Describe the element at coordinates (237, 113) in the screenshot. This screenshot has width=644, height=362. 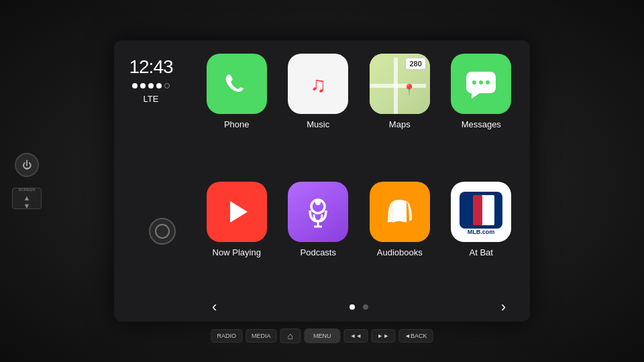
I see `app-phone: Phone` at that location.